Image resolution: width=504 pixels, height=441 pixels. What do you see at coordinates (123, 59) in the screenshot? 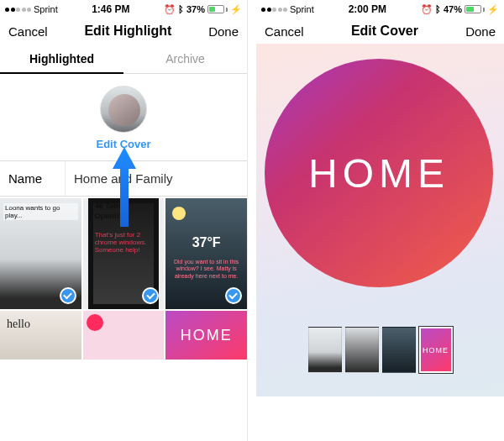
I see `tabs: Highlighted Archive` at bounding box center [123, 59].